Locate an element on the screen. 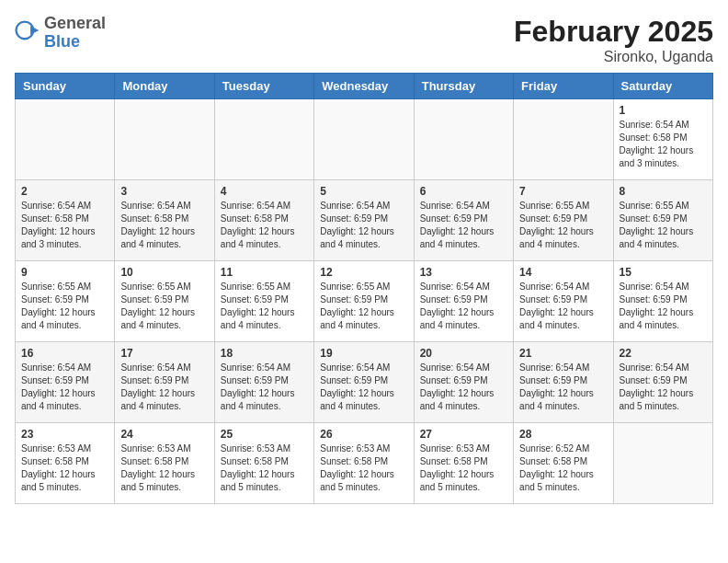 This screenshot has width=728, height=563. calendar-title: February 2025 is located at coordinates (614, 31).